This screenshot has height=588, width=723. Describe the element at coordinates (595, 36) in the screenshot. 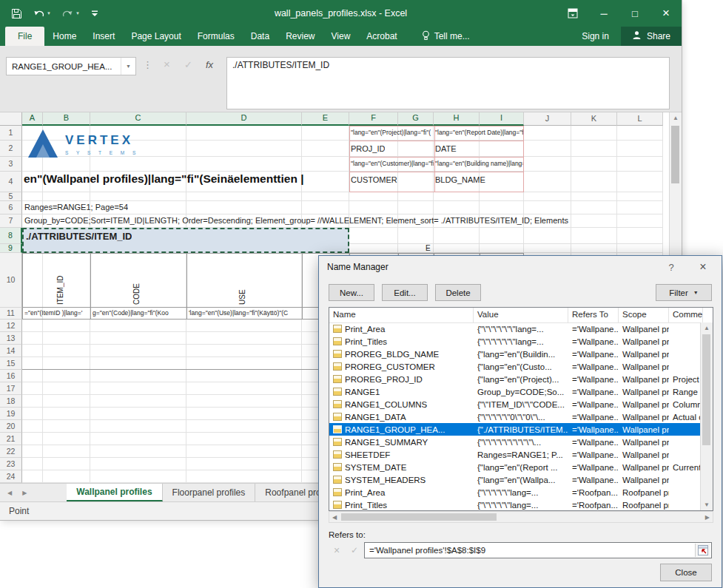

I see `sign-in-button: Sign in` at that location.